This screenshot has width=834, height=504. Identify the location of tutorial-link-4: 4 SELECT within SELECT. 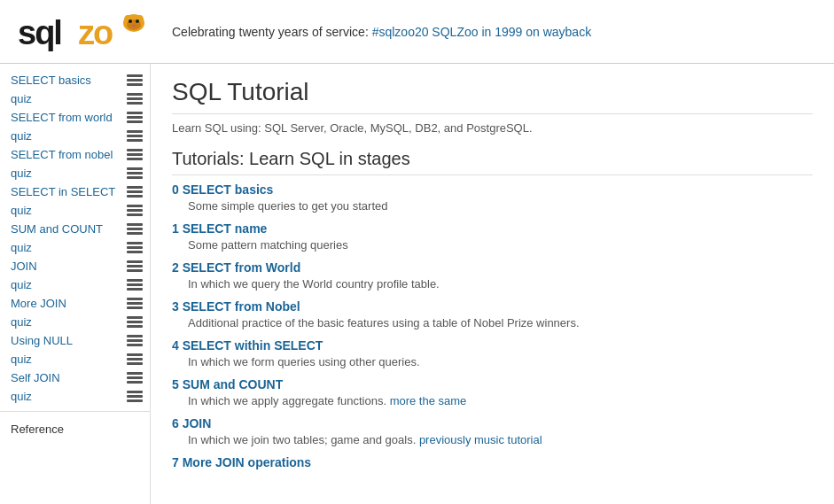
(247, 345).